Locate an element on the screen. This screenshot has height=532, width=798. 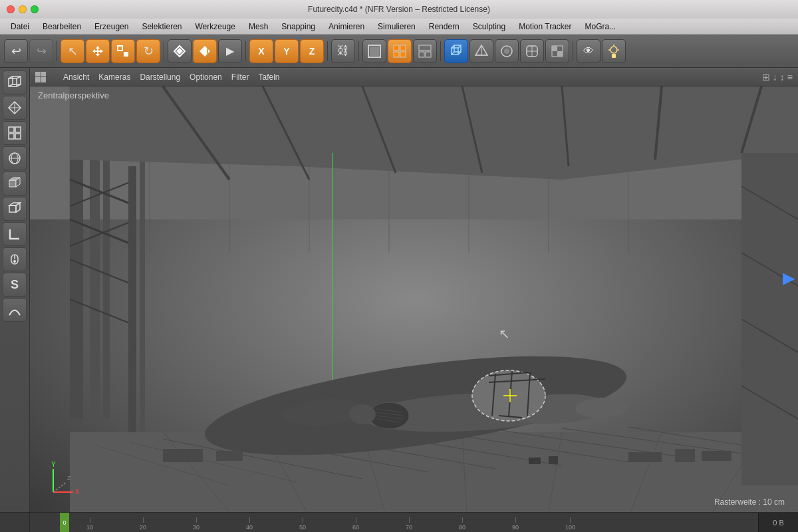
viewport-menu-filter: Filter is located at coordinates (241, 77).